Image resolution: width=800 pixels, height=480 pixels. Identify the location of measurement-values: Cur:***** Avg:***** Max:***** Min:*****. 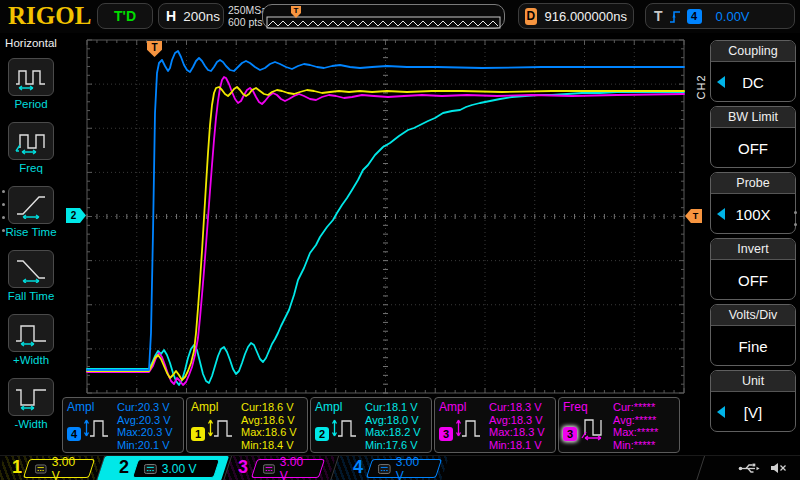
(644, 425).